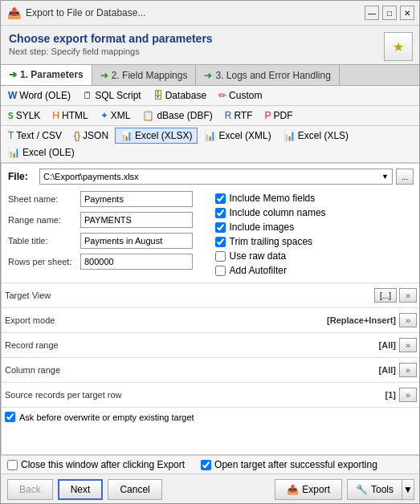 This screenshot has width=420, height=504. What do you see at coordinates (222, 96) in the screenshot?
I see `custom-icon: ✏` at bounding box center [222, 96].